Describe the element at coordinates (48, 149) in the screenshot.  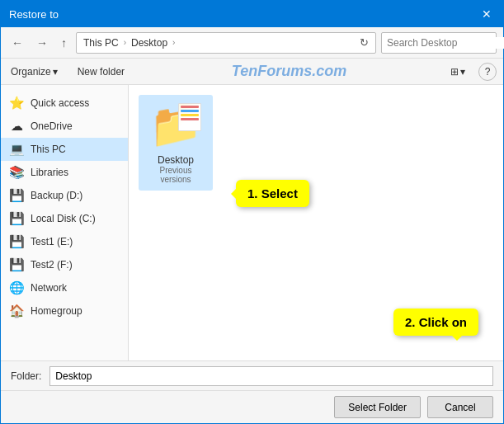
I see `this-pc-label: This PC` at that location.